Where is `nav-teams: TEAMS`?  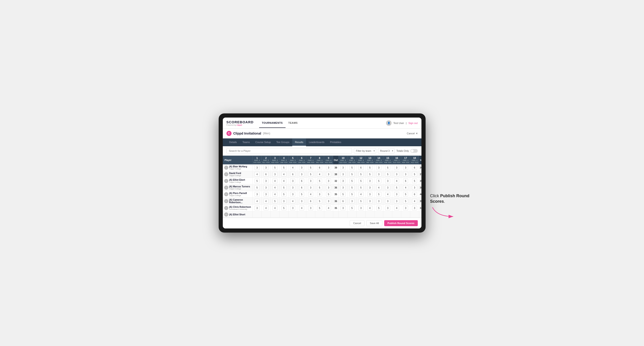 nav-teams: TEAMS is located at coordinates (293, 123).